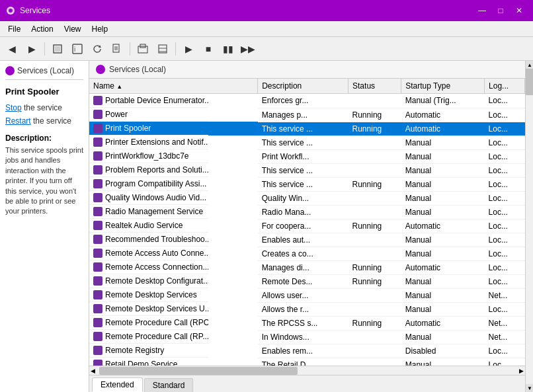 This screenshot has width=533, height=392. What do you see at coordinates (303, 239) in the screenshot?
I see `service-description: Enables aut...` at bounding box center [303, 239].